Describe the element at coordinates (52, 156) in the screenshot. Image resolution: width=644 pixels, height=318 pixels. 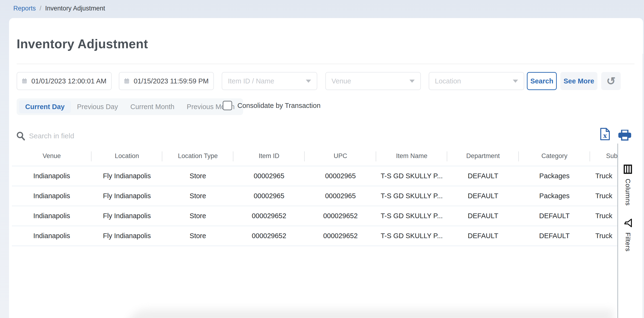
I see `column-header-venue: Venue` at that location.